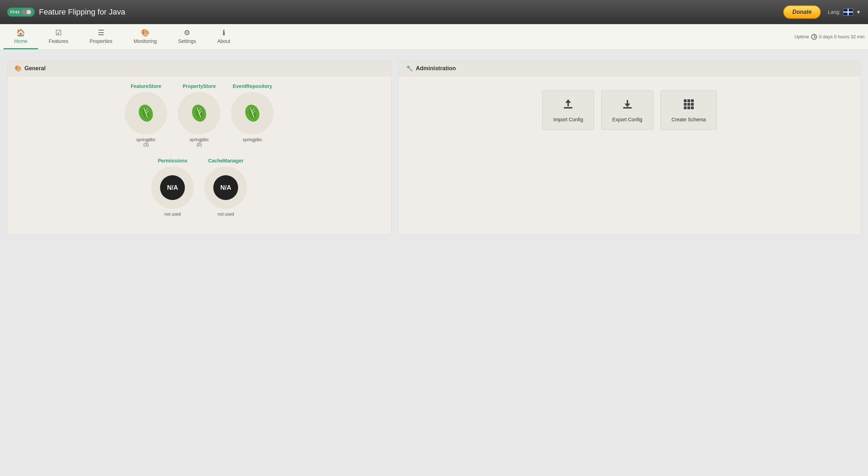  Describe the element at coordinates (187, 37) in the screenshot. I see `nav-item-settings: ⚙ Settings` at that location.